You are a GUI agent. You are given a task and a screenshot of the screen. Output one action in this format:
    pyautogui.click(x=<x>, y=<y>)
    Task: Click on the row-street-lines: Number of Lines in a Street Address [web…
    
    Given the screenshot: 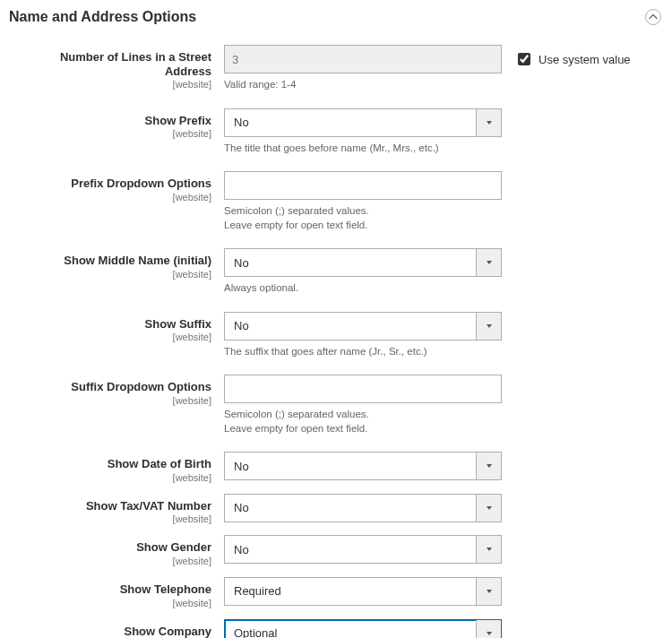 What is the action you would take?
    pyautogui.click(x=340, y=68)
    